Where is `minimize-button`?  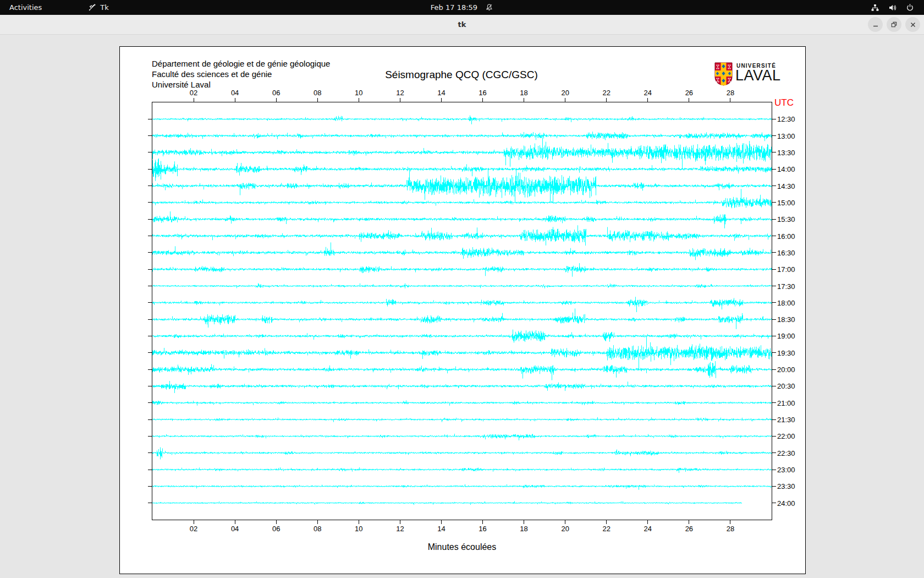 minimize-button is located at coordinates (876, 24).